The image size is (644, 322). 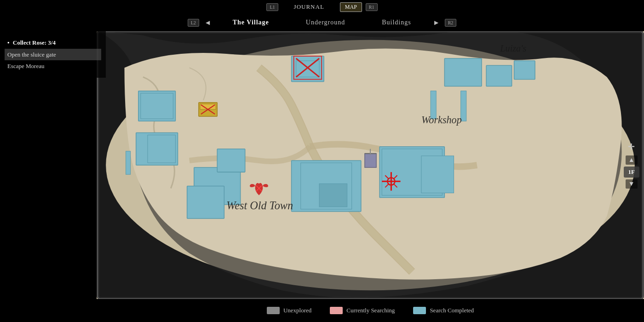 I want to click on floor-label: 1F, so click(x=632, y=172).